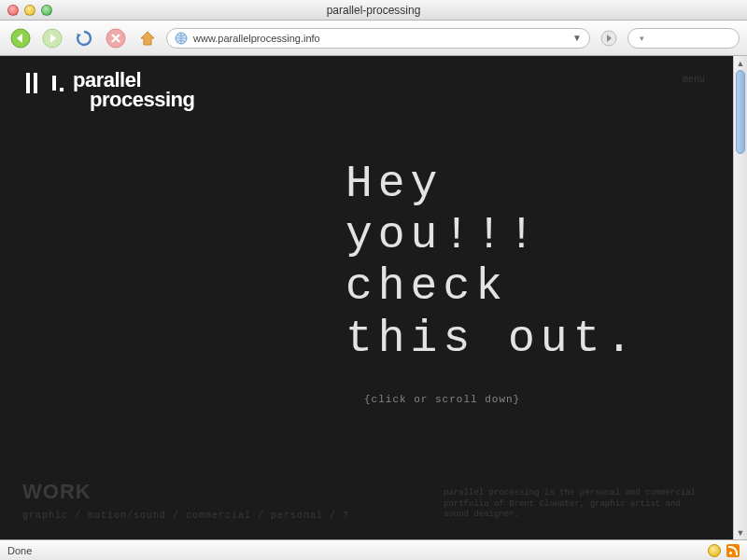 This screenshot has height=560, width=747. I want to click on scroll-up-button: ▲, so click(740, 63).